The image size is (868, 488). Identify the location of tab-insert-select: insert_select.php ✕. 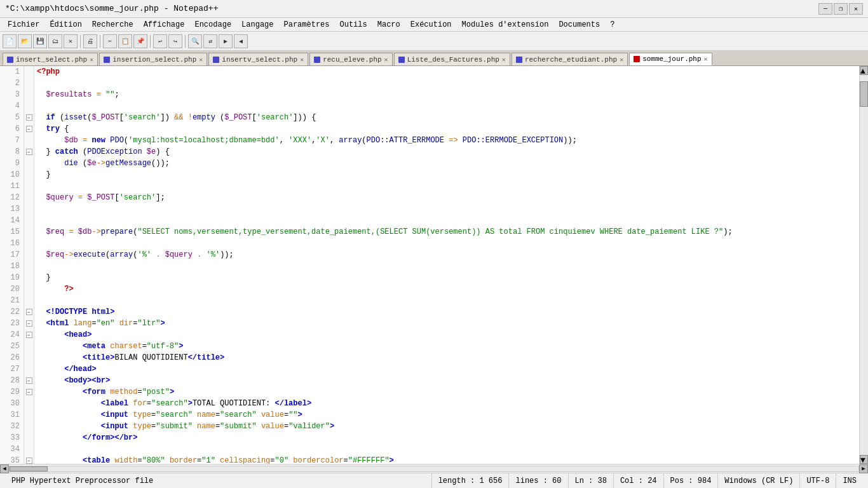
(50, 59).